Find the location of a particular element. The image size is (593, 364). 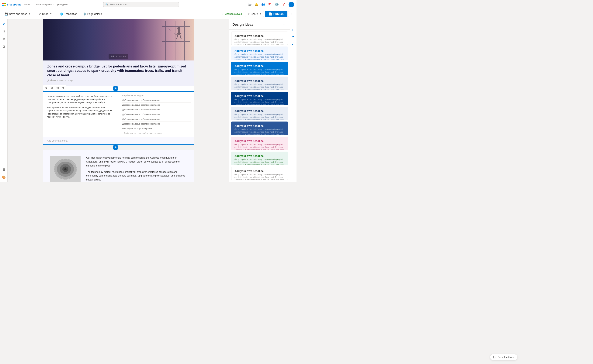

sidebar-move-icon: ✥ is located at coordinates (4, 24).